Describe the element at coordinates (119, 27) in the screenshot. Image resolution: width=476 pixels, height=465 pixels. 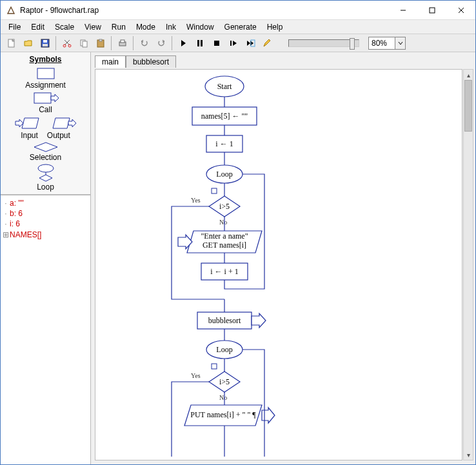
I see `menu-run: Run` at that location.